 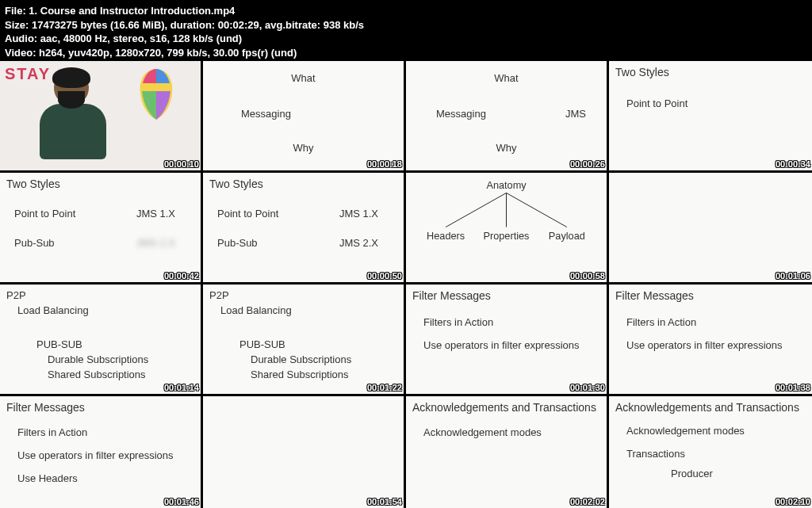 I want to click on timestamp: 00:01:06, so click(x=793, y=276).